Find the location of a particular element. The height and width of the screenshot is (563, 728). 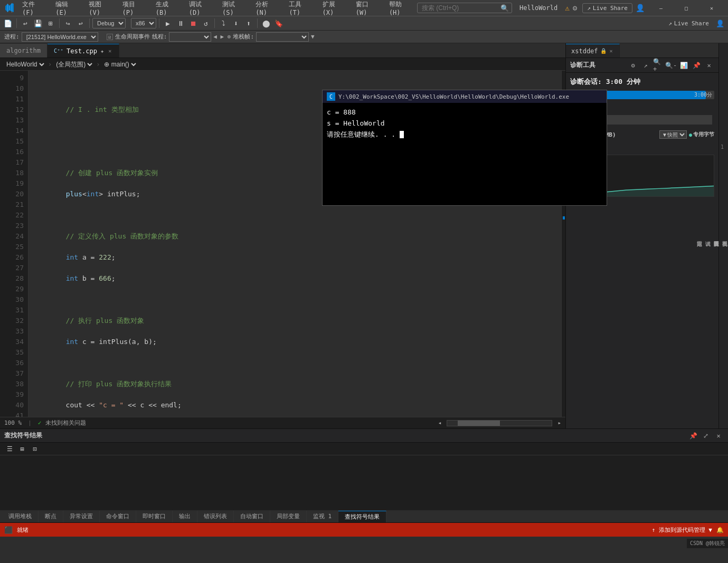

tab-output: 输出 is located at coordinates (185, 517).